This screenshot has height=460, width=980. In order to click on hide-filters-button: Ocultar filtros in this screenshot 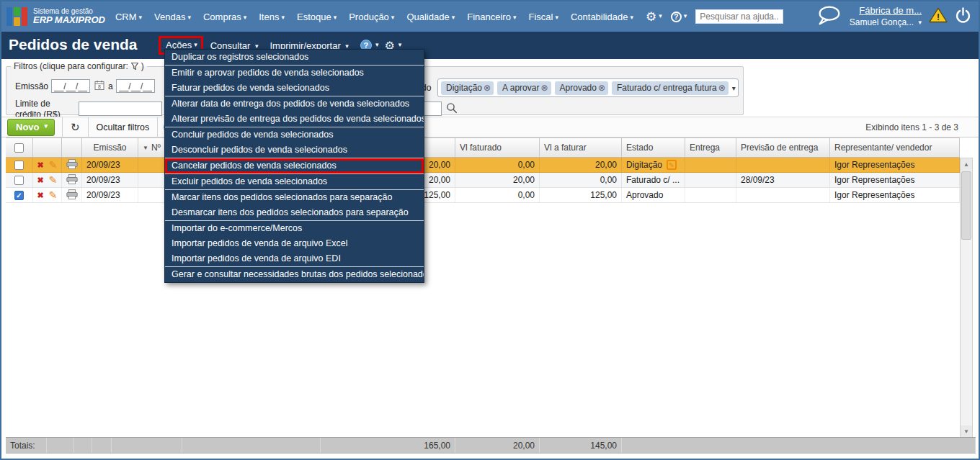, I will do `click(124, 127)`.